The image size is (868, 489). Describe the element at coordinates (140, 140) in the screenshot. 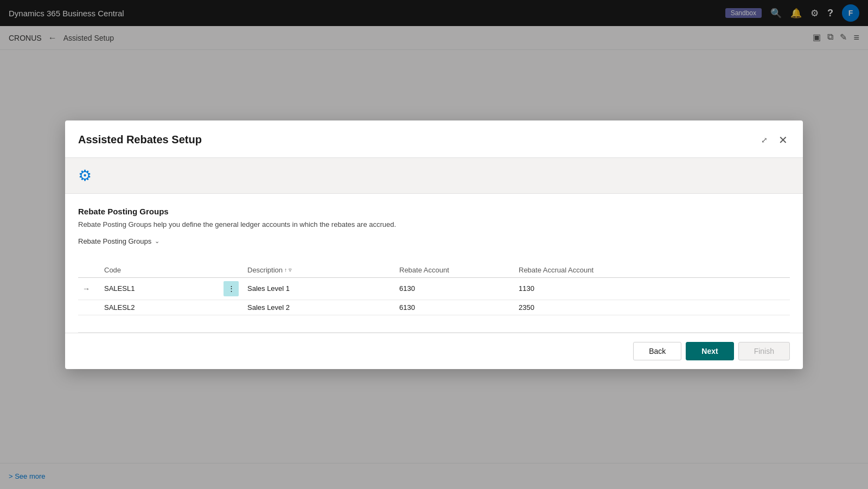

I see `modal-title: Assisted Rebates Setup` at that location.